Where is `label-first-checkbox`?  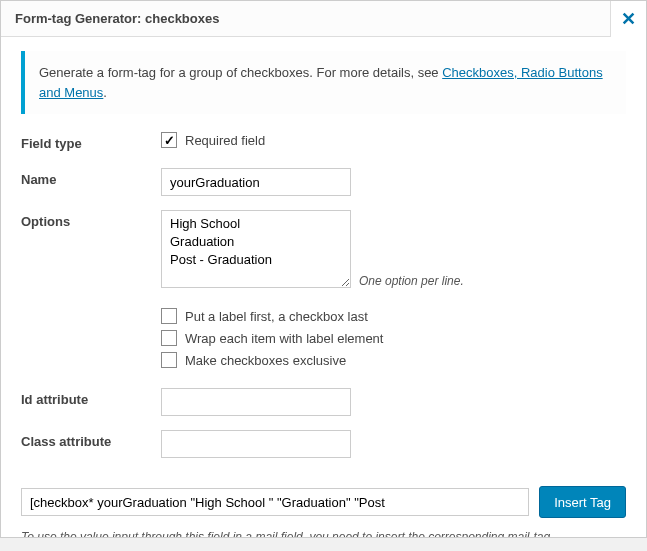 label-first-checkbox is located at coordinates (169, 316).